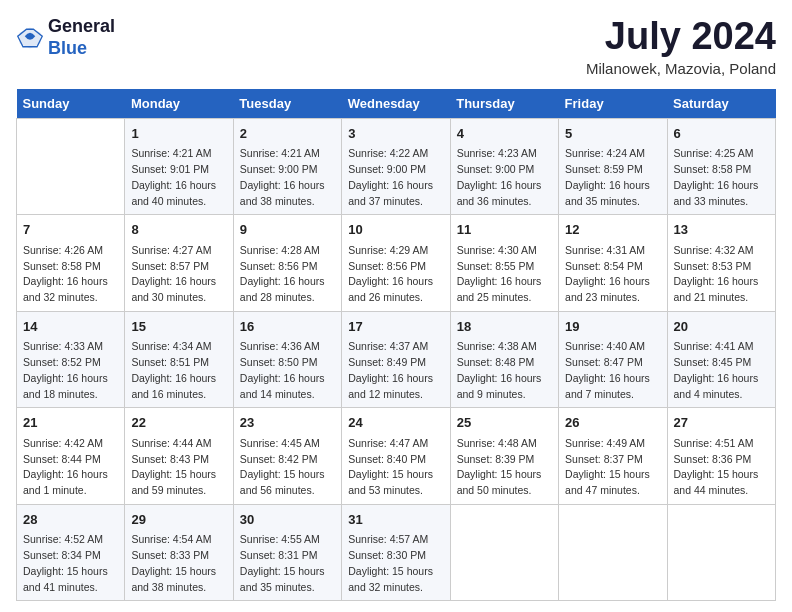 The width and height of the screenshot is (792, 612). I want to click on calendar-cell: 25Sunrise: 4:48 AM Sunset: 8:39 PM Dayli…, so click(504, 456).